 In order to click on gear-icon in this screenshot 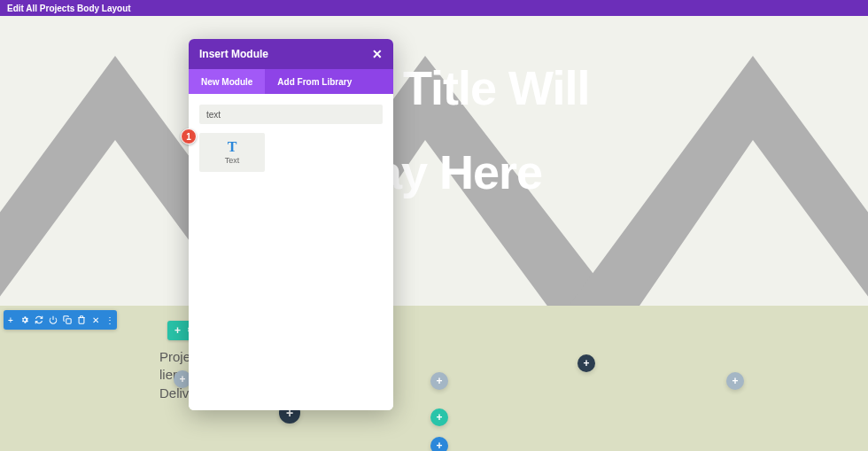, I will do `click(25, 320)`.